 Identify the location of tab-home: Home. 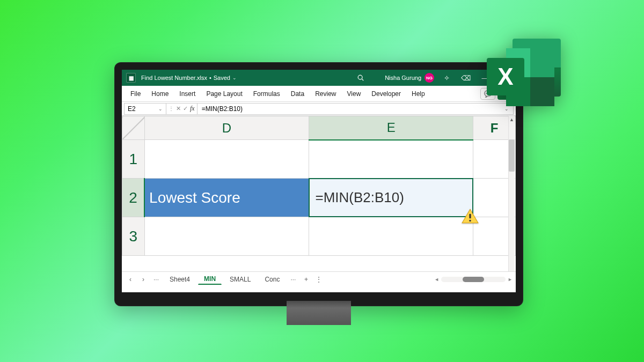
(160, 94).